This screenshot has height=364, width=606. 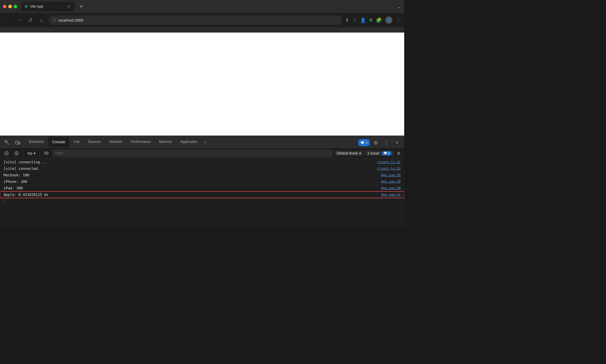 I want to click on log-entry-3: iPhone: 200 App.vue:10, so click(x=202, y=182).